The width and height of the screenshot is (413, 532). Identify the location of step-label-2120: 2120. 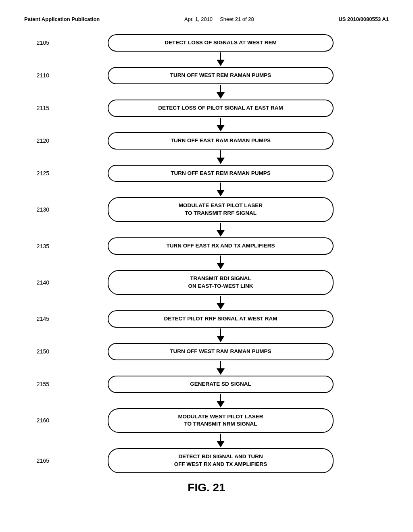
(38, 141).